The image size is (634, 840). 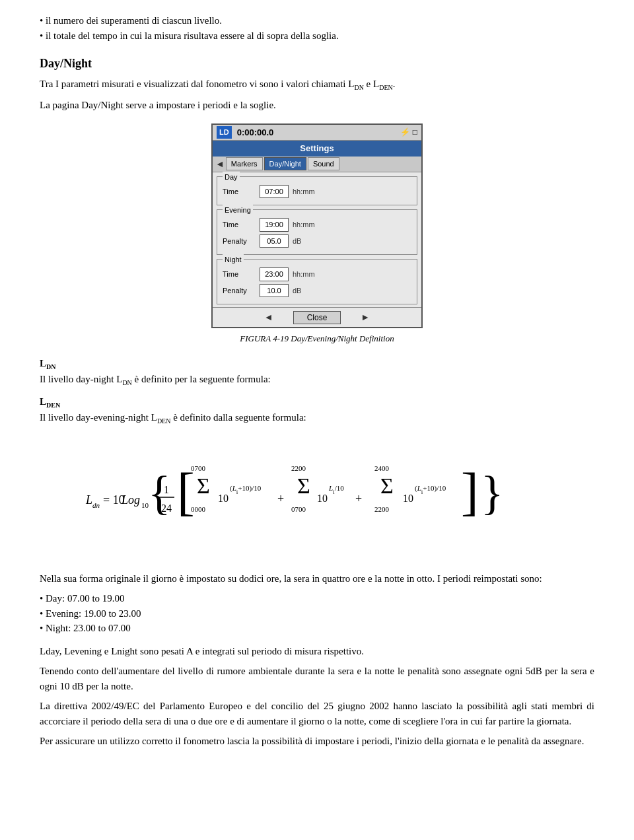 I want to click on top-bullets: il numero dei superamenti di ciascun liv…, so click(x=317, y=28).